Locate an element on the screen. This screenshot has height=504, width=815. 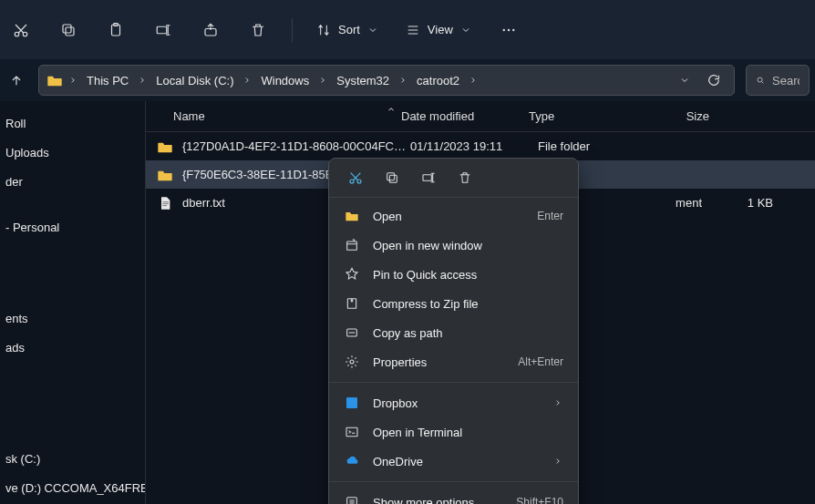
sort-icon is located at coordinates (324, 30).